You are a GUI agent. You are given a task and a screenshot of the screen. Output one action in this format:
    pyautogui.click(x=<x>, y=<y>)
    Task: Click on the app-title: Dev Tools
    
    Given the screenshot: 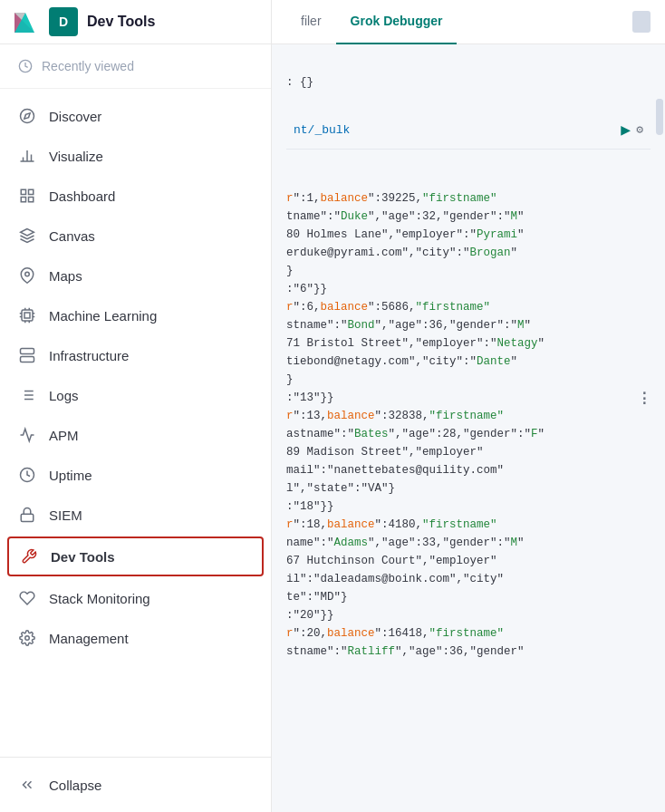 What is the action you would take?
    pyautogui.click(x=174, y=22)
    